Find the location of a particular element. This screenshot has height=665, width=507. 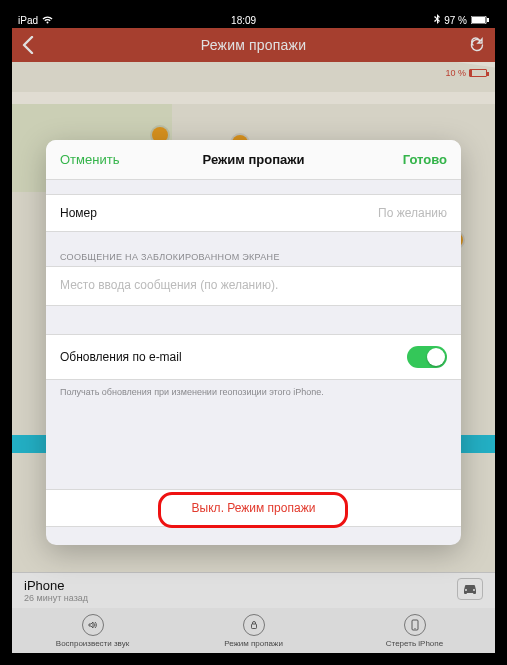

bluetooth-icon is located at coordinates (437, 20).